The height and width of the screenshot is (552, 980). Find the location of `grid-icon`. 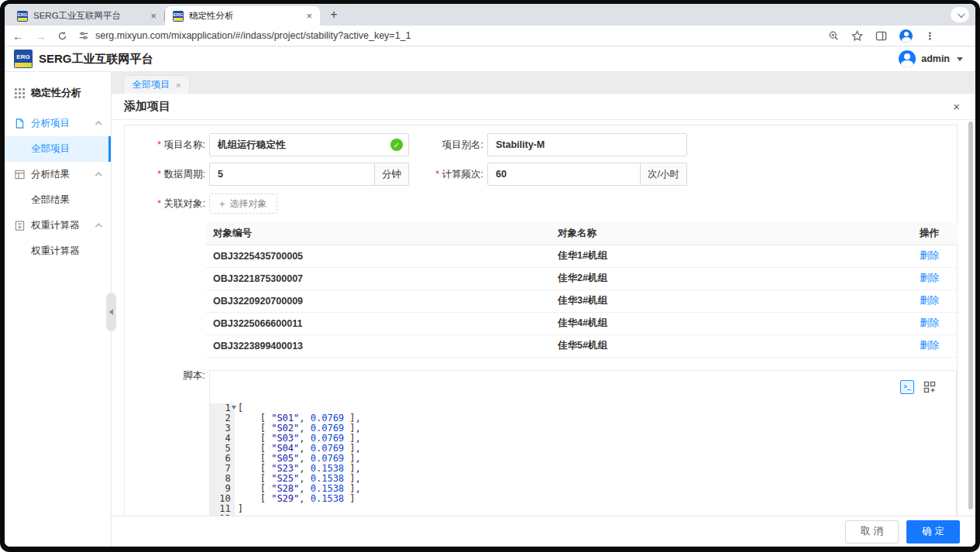

grid-icon is located at coordinates (20, 93).